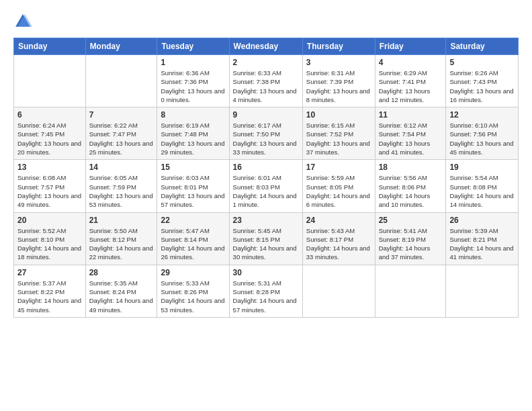 This screenshot has height=411, width=532. What do you see at coordinates (339, 191) in the screenshot?
I see `day-info: Sunrise: 5:59 AM Sunset: 8:05 PM Dayligh…` at bounding box center [339, 191].